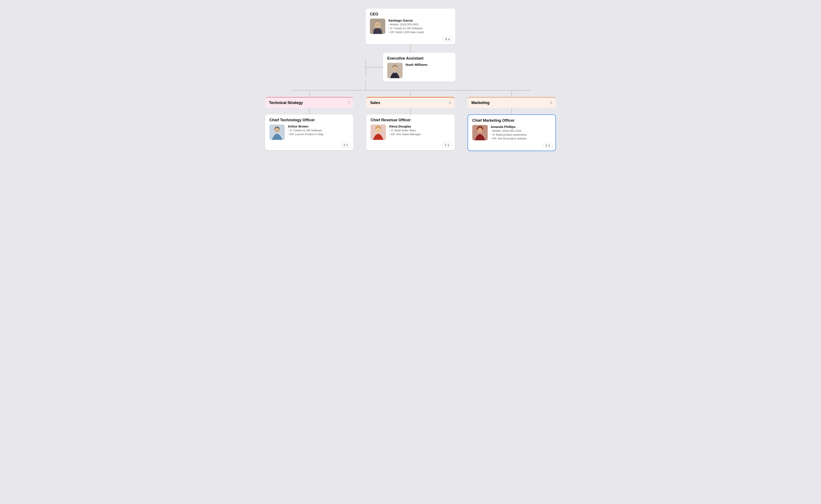 This screenshot has height=504, width=821. I want to click on cro-expand-icon: ∨, so click(448, 145).